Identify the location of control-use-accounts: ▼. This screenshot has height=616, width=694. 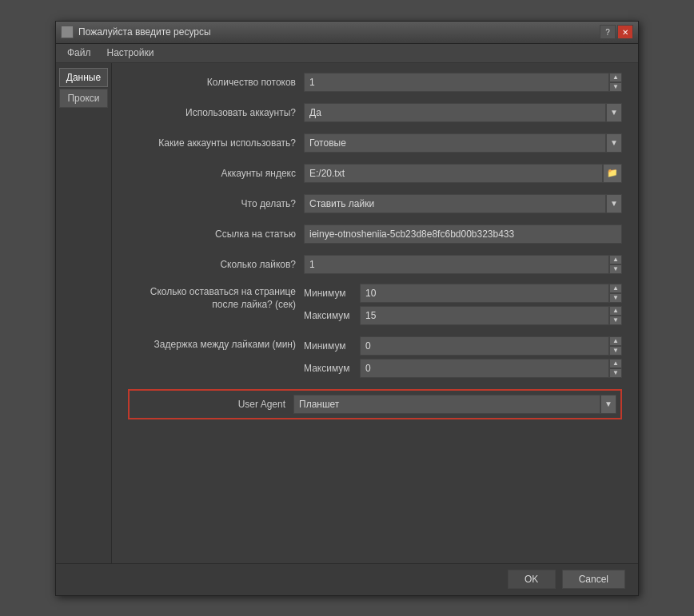
(463, 113).